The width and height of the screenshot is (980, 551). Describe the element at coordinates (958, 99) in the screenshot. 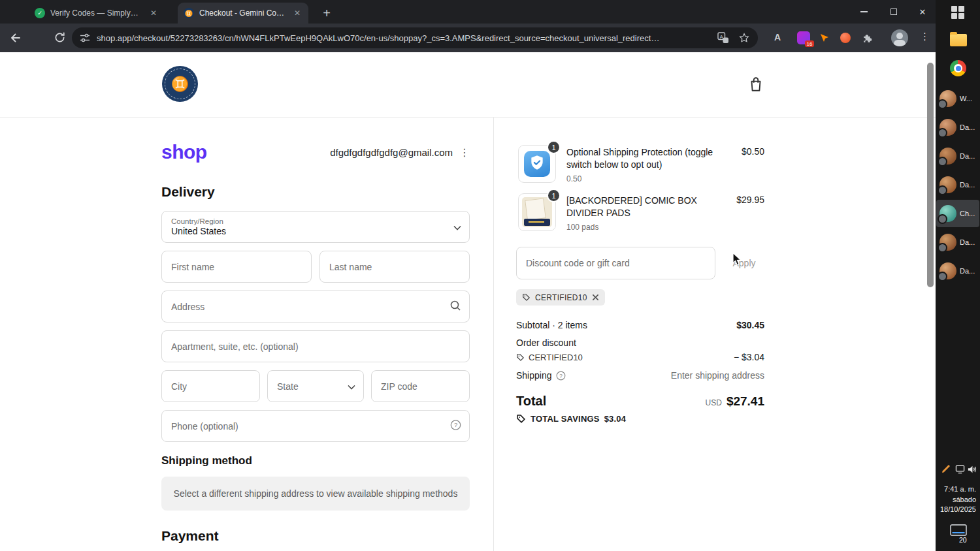

I see `taskbar-window-1: W...` at that location.